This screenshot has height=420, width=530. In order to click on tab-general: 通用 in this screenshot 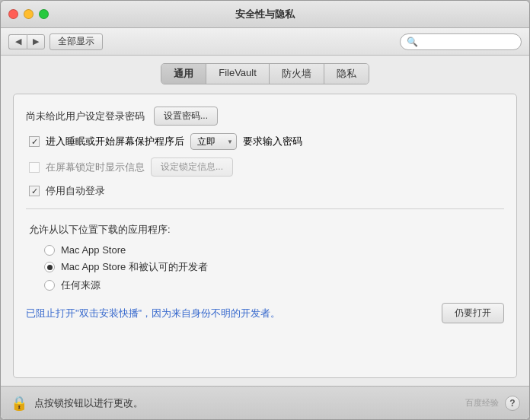, I will do `click(184, 74)`.